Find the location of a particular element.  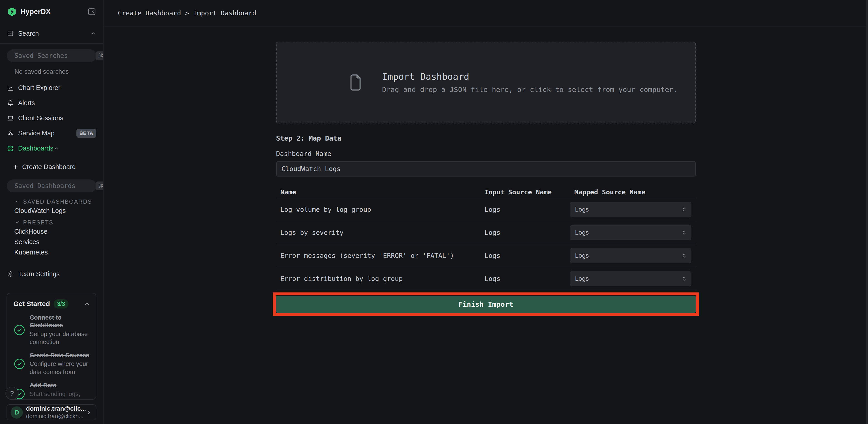

sidebar-item-team-settings: Team Settings is located at coordinates (52, 274).